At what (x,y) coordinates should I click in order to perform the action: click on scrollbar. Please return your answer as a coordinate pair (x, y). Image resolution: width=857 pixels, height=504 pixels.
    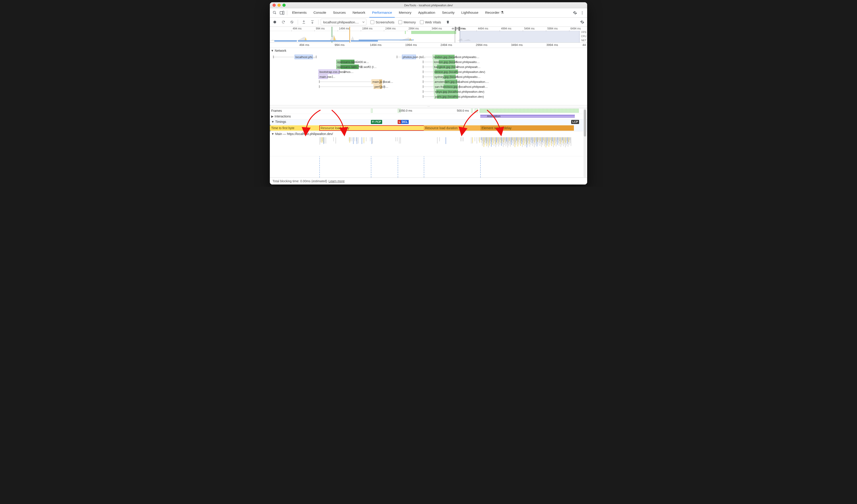
    Looking at the image, I should click on (585, 143).